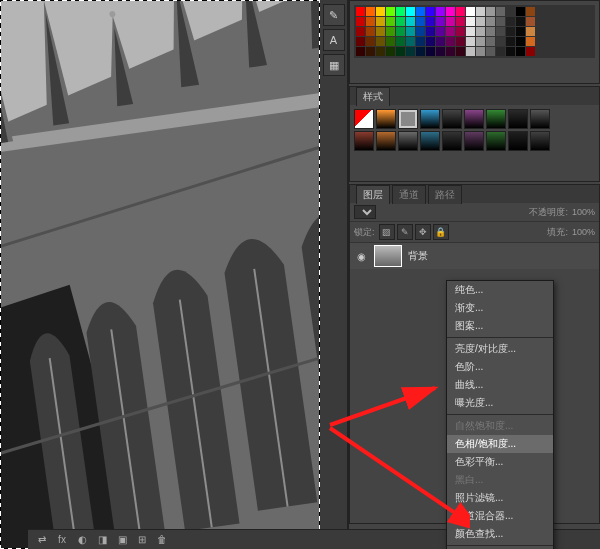  Describe the element at coordinates (500, 444) in the screenshot. I see `menu-item: 色相/饱和度...` at that location.